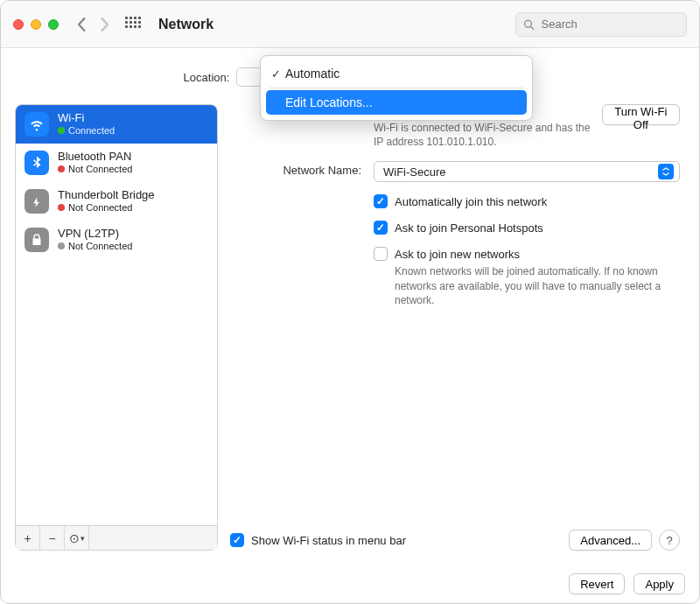 This screenshot has width=700, height=604. What do you see at coordinates (329, 541) in the screenshot?
I see `show-status-label: Show Wi-Fi status in menu bar` at bounding box center [329, 541].